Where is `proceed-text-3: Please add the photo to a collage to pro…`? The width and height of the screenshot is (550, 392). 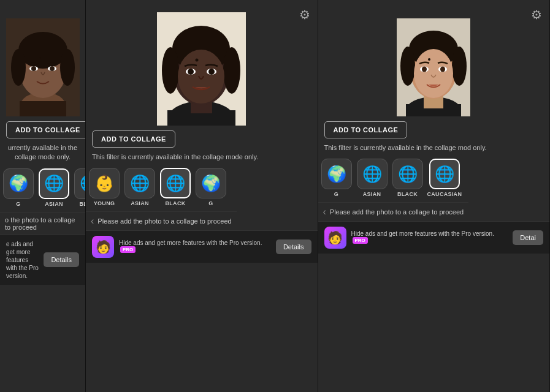
proceed-text-3: Please add the photo to a collage to pro… is located at coordinates (397, 212).